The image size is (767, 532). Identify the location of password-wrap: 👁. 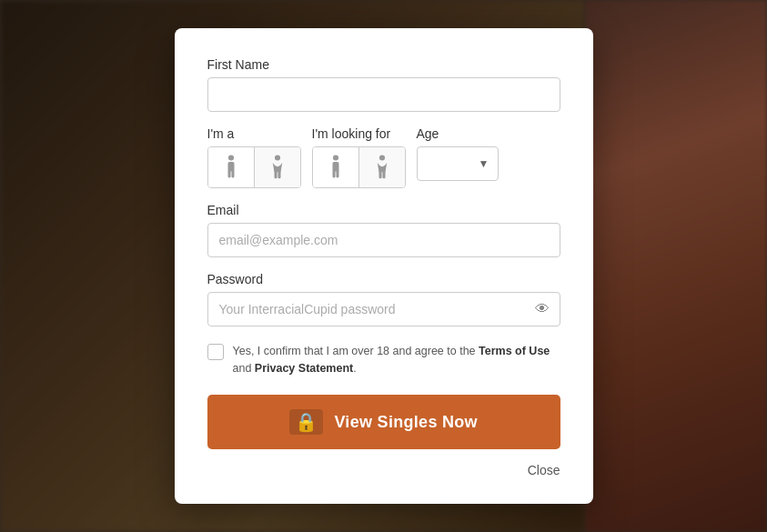
(384, 309).